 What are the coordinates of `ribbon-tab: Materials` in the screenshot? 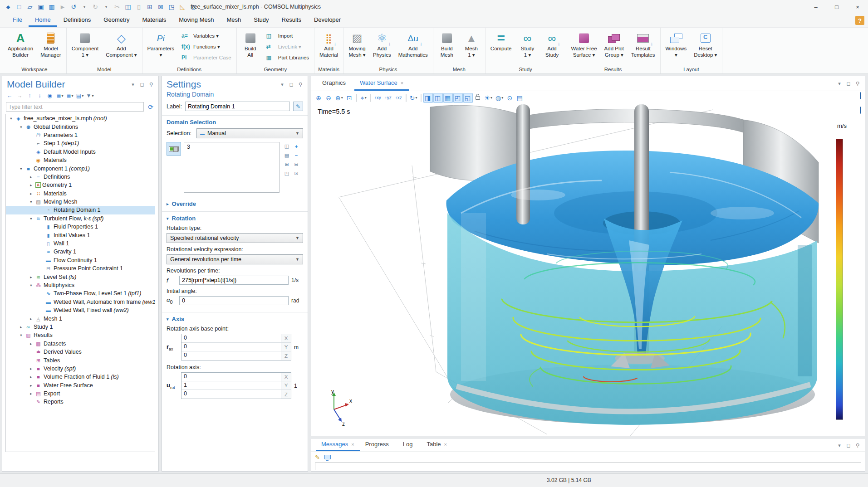 It's located at (154, 20).